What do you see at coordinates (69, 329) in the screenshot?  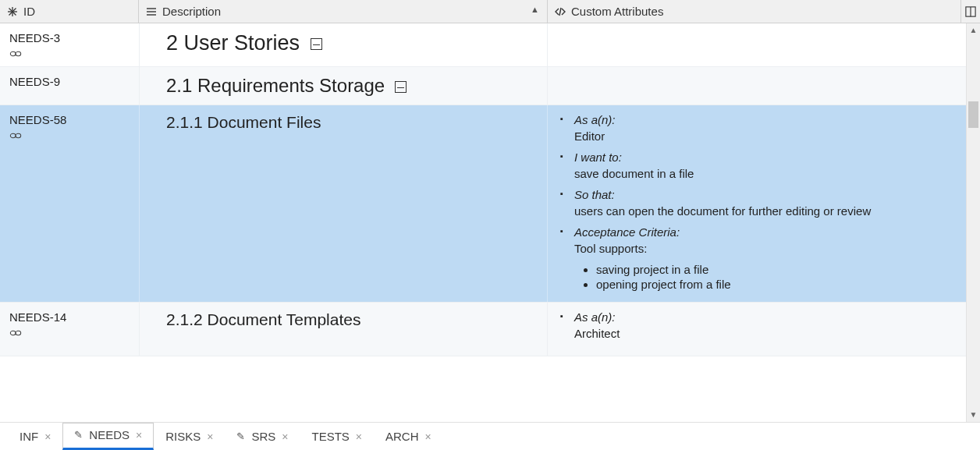 I see `id-cell: NEEDS-14` at bounding box center [69, 329].